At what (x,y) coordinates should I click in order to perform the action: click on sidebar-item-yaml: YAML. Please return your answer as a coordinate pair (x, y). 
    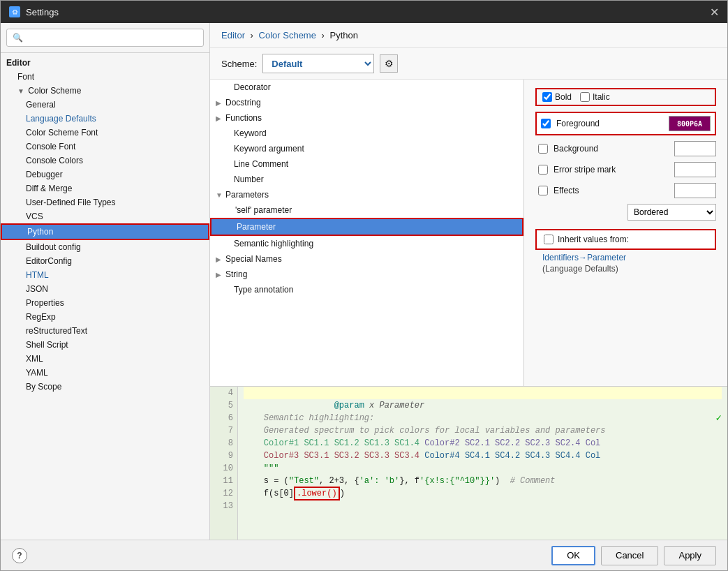
    Looking at the image, I should click on (105, 373).